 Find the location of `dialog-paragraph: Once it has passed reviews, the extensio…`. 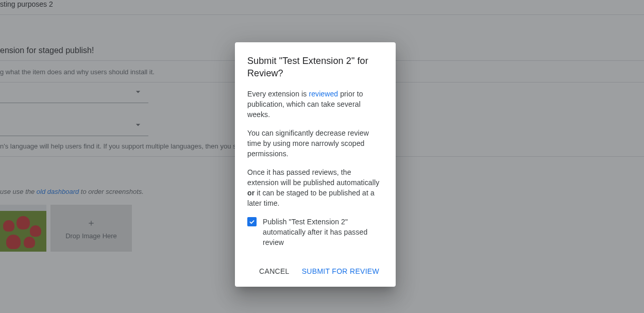

dialog-paragraph: Once it has passed reviews, the extensio… is located at coordinates (315, 188).